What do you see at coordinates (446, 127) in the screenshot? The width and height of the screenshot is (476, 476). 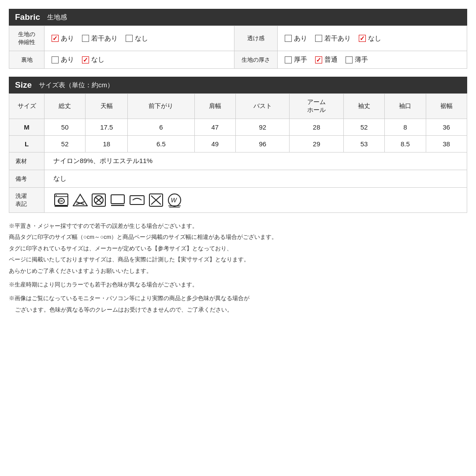 I see `size-m-surihaba: 36` at bounding box center [446, 127].